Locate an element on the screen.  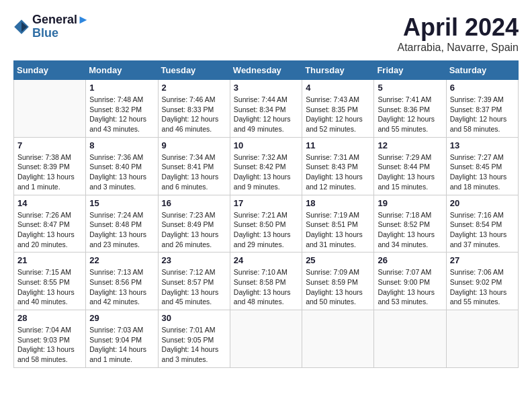
cell-info: Sunrise: 7:32 AM Sunset: 8:42 PM Dayligh… is located at coordinates (266, 172).